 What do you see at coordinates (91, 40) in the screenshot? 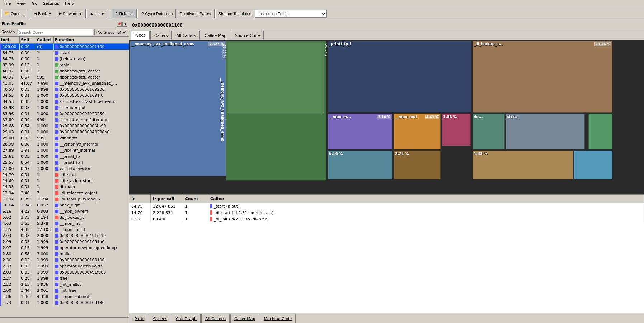
I see `th-function: Function` at bounding box center [91, 40].